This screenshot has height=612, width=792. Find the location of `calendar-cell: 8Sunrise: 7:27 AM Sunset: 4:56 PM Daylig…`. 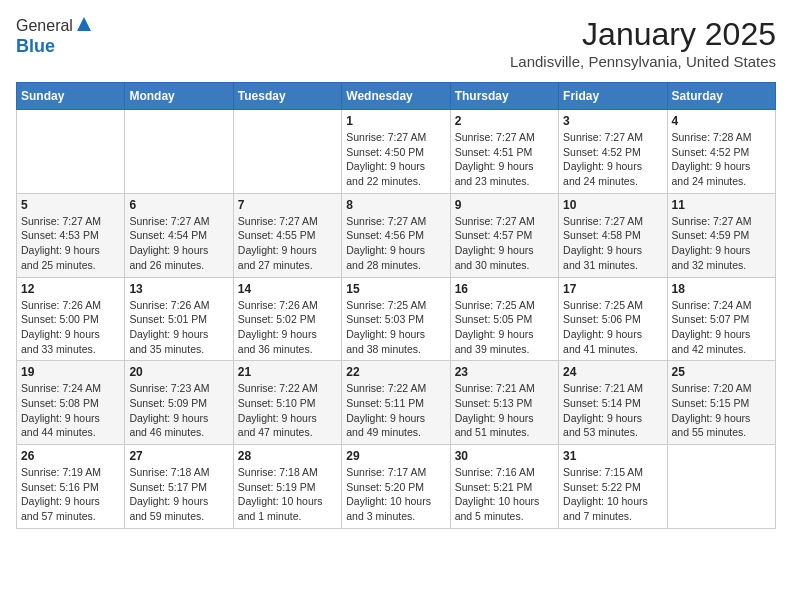

calendar-cell: 8Sunrise: 7:27 AM Sunset: 4:56 PM Daylig… is located at coordinates (396, 235).